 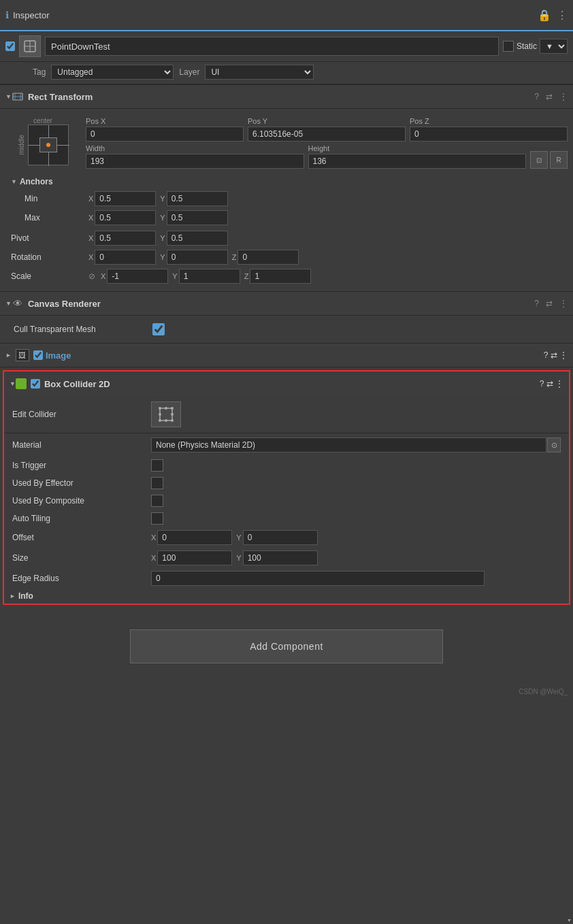 What do you see at coordinates (38, 355) in the screenshot?
I see `image-enabled-checkbox` at bounding box center [38, 355].